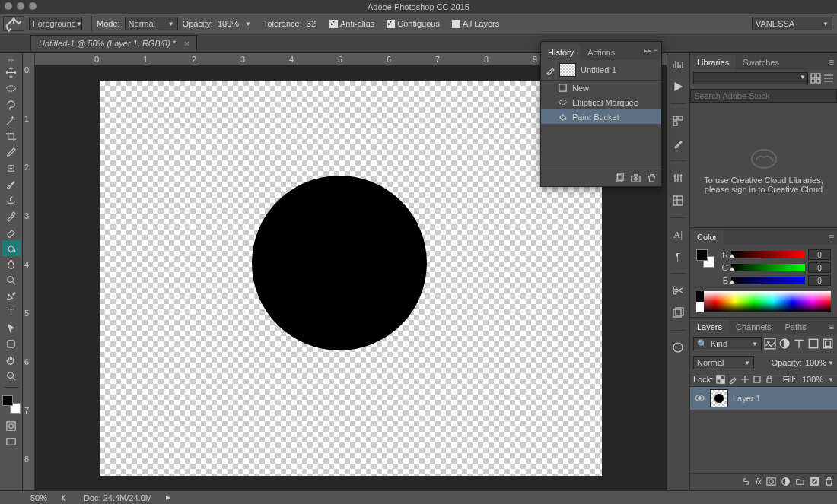 This screenshot has height=504, width=837. Describe the element at coordinates (814, 482) in the screenshot. I see `new-layer-icon` at that location.